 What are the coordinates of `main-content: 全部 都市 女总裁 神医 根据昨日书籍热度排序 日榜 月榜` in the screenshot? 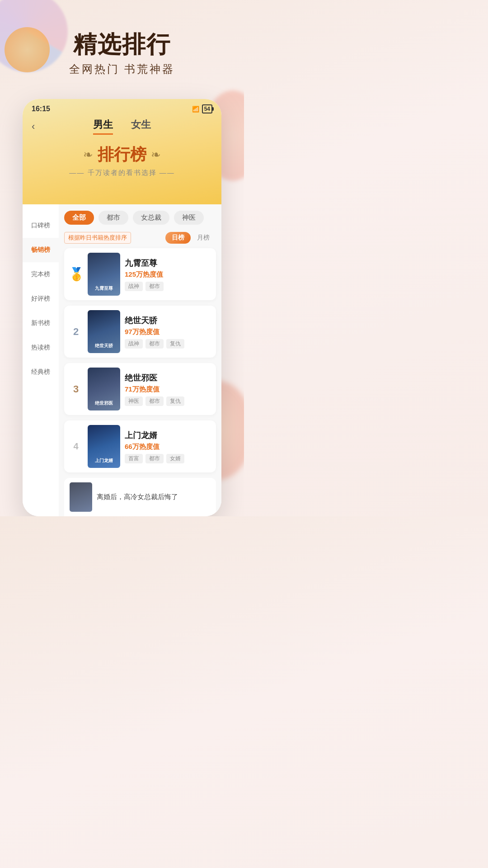 It's located at (140, 360).